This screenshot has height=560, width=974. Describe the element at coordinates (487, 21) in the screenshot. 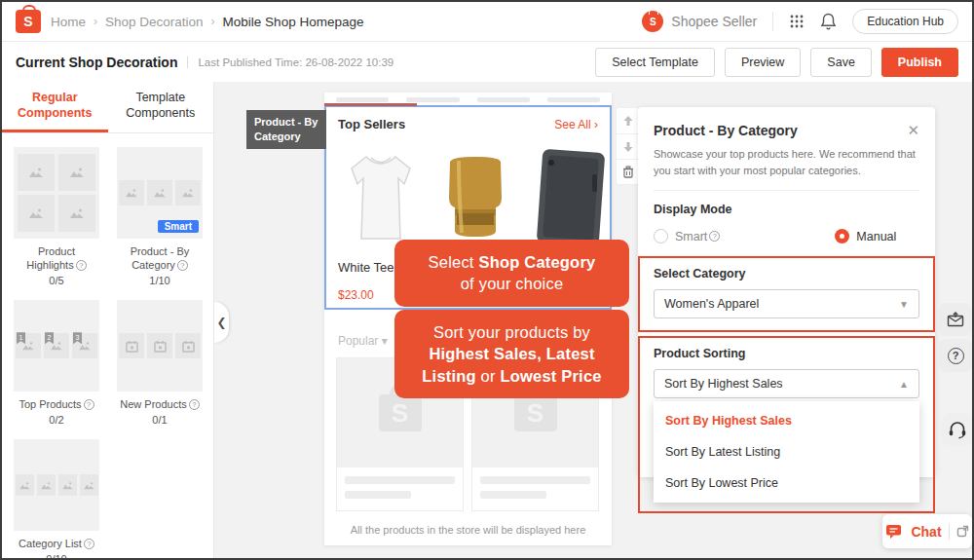

I see `top-header: S Home › Shop Decoration › Mobile Shop H…` at that location.